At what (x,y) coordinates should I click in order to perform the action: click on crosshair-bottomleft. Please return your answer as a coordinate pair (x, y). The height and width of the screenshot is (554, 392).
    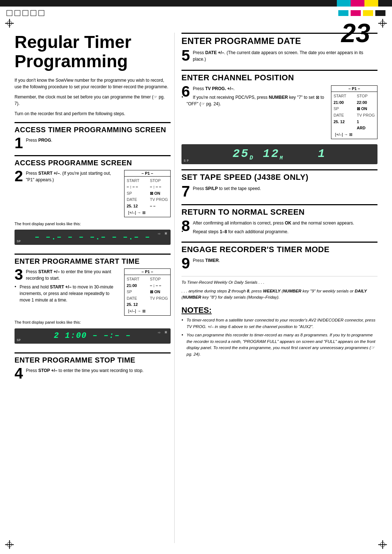
    Looking at the image, I should click on (9, 545).